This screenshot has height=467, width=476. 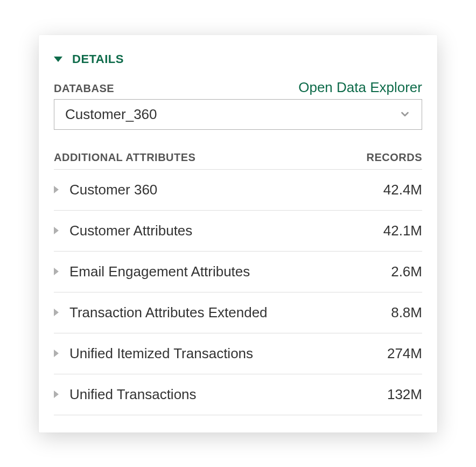 I want to click on attribute-name: Unified Transactions, so click(x=228, y=394).